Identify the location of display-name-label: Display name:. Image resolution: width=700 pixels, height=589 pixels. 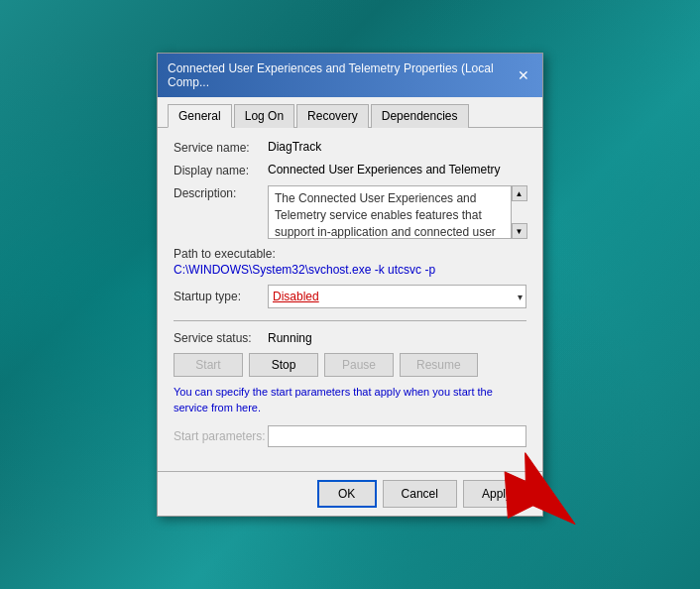
(220, 171).